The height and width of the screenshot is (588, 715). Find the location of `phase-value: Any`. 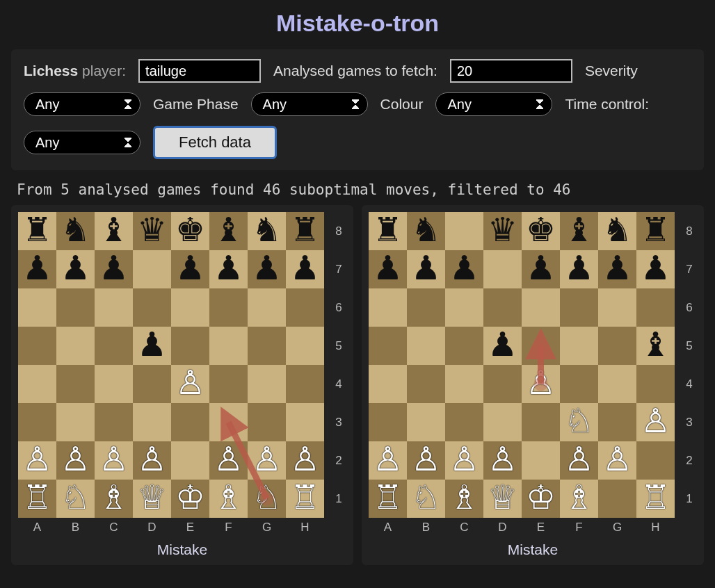

phase-value: Any is located at coordinates (275, 104).